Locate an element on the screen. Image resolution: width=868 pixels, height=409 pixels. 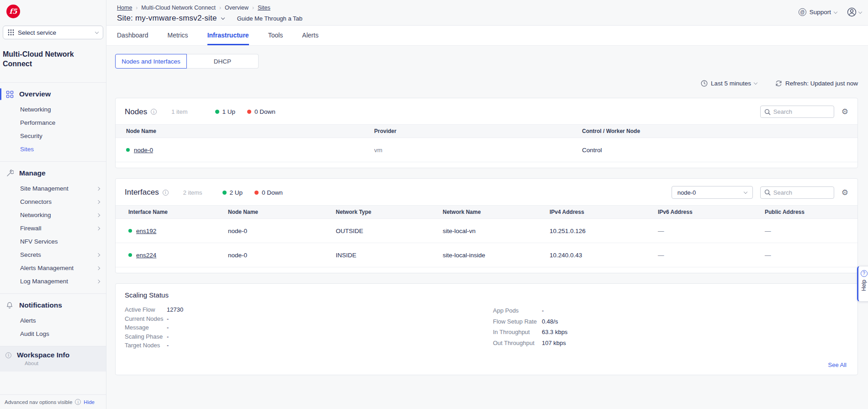
interfaces-settings-gear-icon: ⚙ is located at coordinates (845, 193).